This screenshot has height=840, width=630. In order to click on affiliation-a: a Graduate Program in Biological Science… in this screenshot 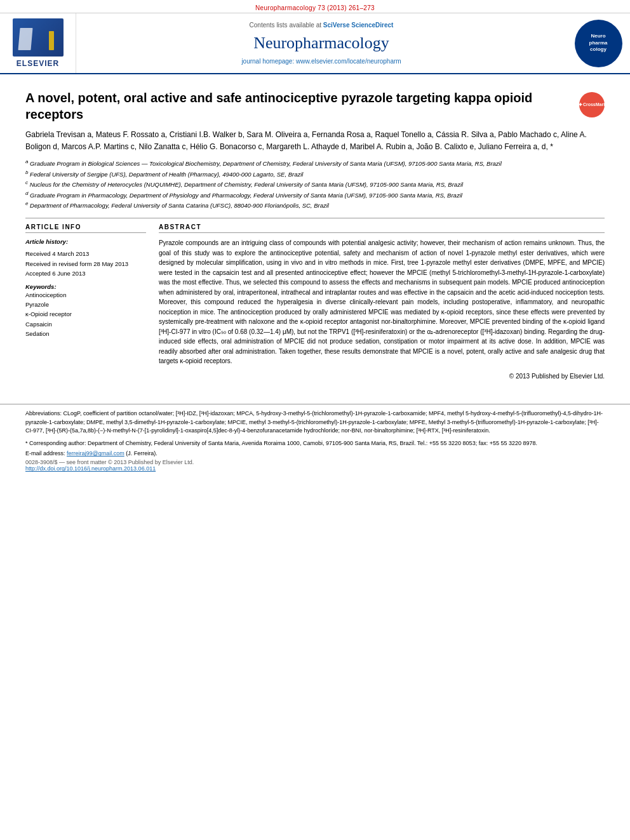, I will do `click(315, 163)`.